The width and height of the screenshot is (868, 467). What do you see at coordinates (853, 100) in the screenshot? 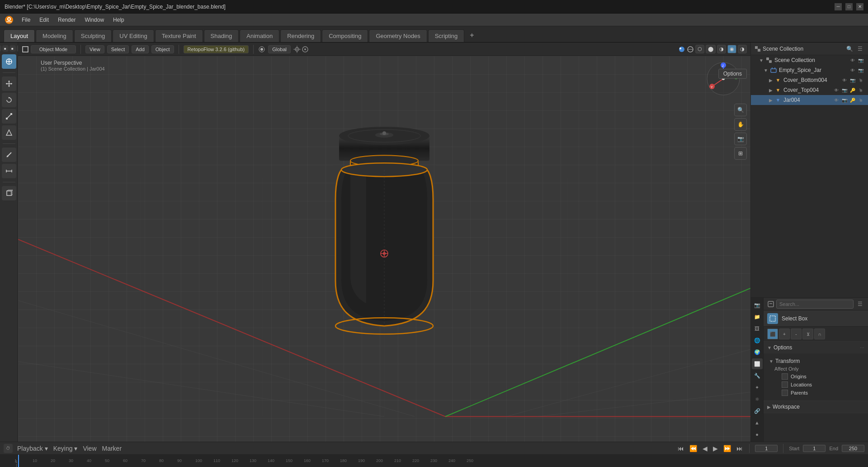
I see `jar004-key: 🔑` at bounding box center [853, 100].